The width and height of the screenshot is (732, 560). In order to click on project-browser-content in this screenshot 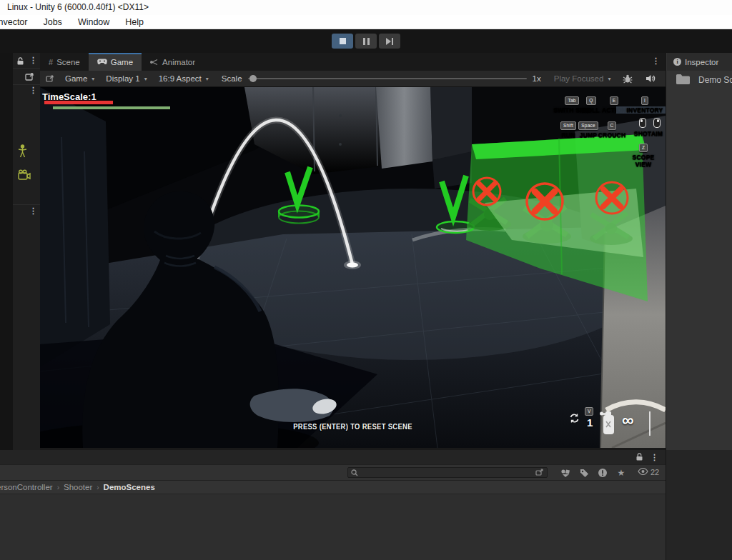, I will do `click(333, 527)`.